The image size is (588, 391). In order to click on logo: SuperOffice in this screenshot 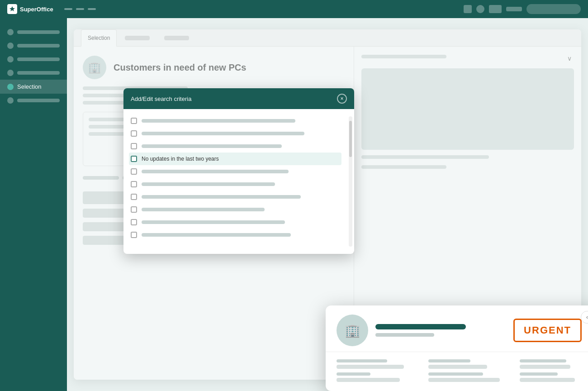, I will do `click(30, 9)`.